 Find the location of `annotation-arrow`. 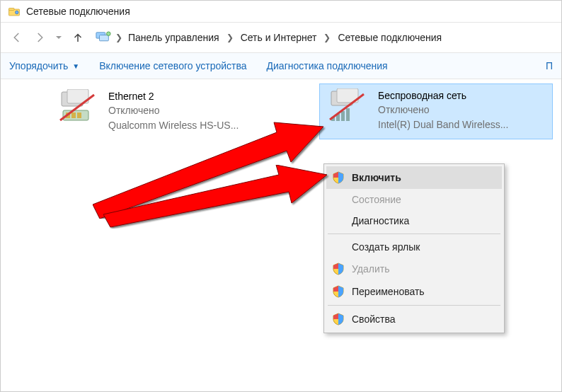

annotation-arrow is located at coordinates (217, 197).